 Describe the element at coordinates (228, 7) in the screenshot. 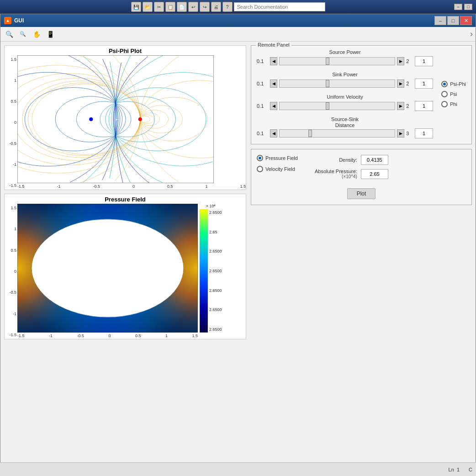

I see `matlab-toolbar-icons: 💾 📂 ✂ 📋 📄 ↩ ↪ 🖨 ?` at that location.